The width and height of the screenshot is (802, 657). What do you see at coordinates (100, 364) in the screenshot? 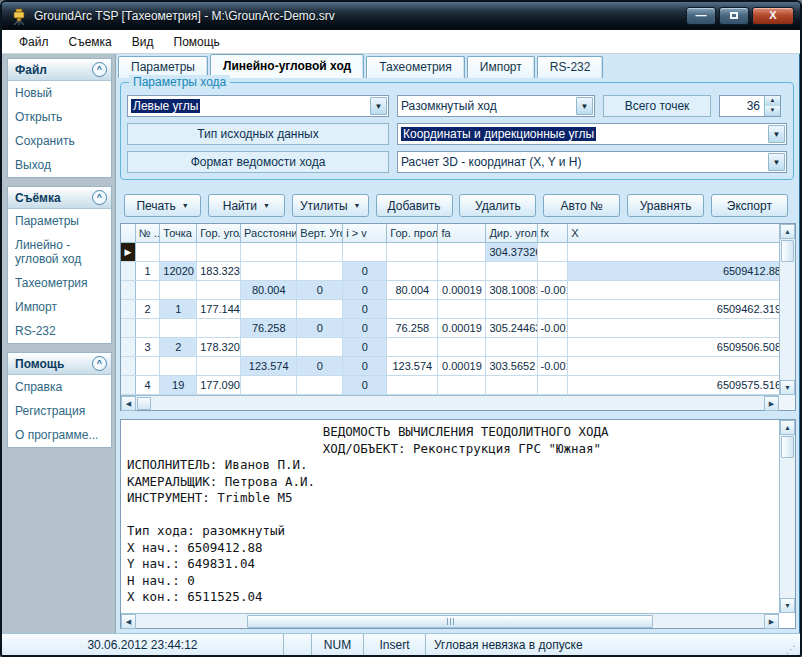
I see `collapse-chevron-icon: ^` at bounding box center [100, 364].